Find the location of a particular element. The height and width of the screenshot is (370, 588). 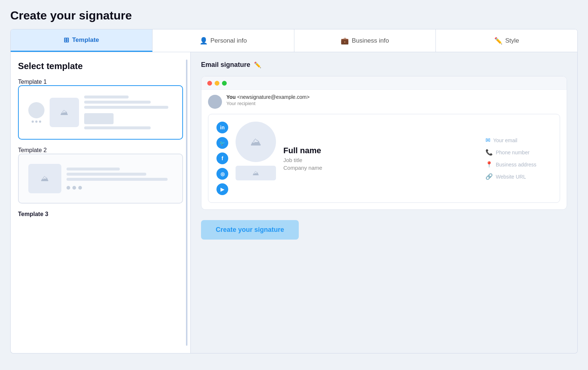

line4 is located at coordinates (118, 128).